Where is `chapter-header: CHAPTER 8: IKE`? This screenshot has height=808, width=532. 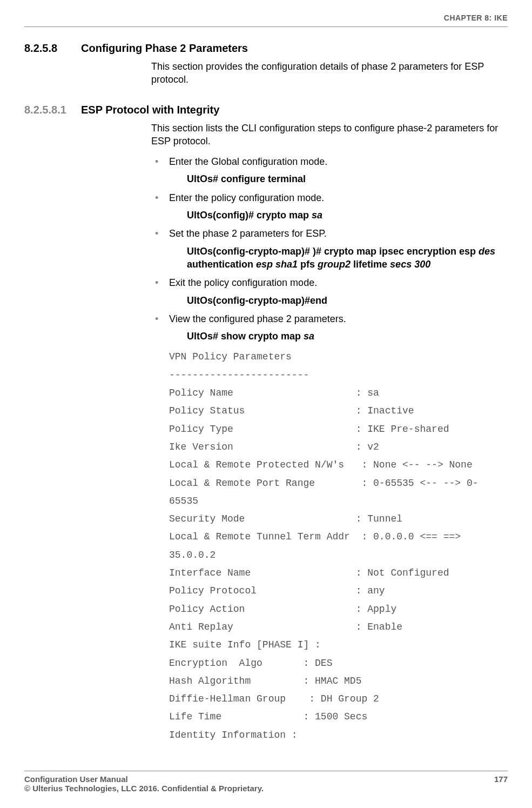 chapter-header: CHAPTER 8: IKE is located at coordinates (266, 18).